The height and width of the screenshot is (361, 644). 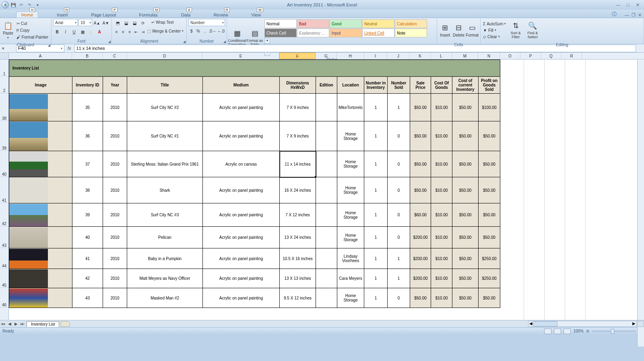 I want to click on insert-cells-button: ⊞Insert, so click(x=445, y=30).